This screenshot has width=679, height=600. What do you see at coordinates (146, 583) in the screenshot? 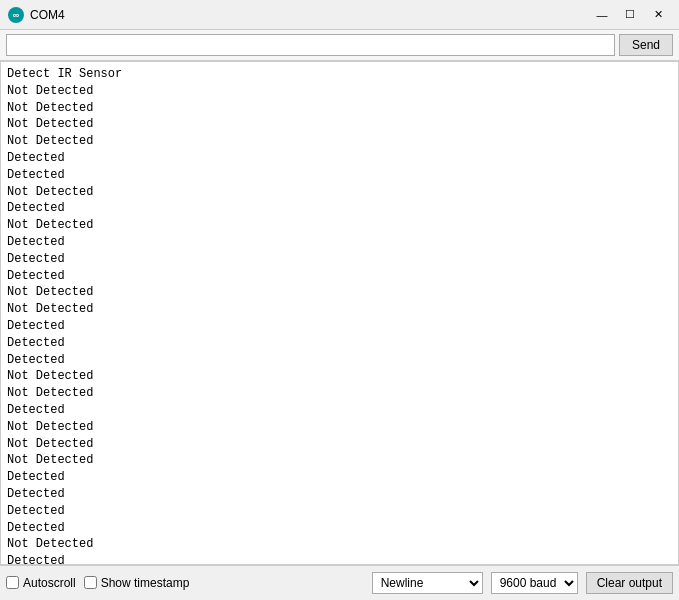
I see `show-timestamp-label: Show timestamp` at bounding box center [146, 583].